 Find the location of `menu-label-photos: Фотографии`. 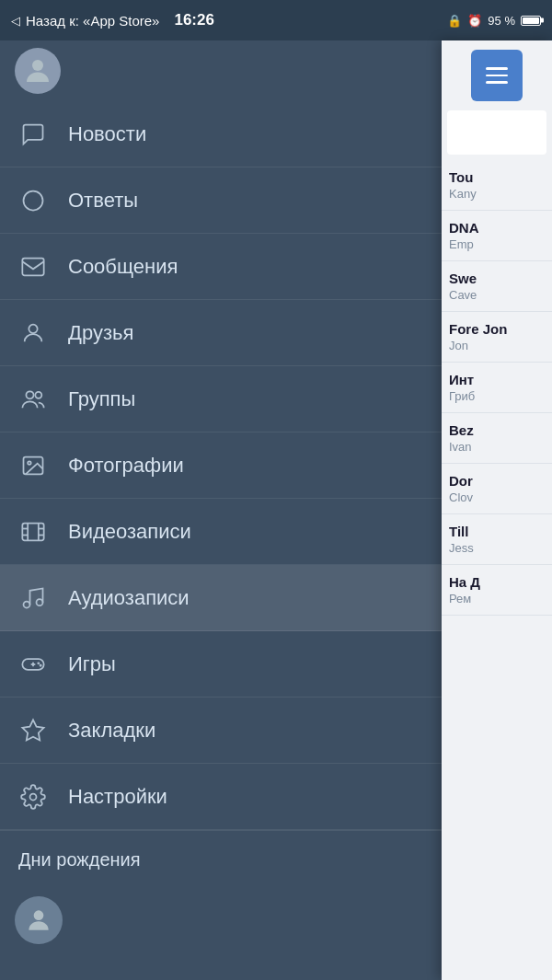

menu-label-photos: Фотографии is located at coordinates (126, 466).